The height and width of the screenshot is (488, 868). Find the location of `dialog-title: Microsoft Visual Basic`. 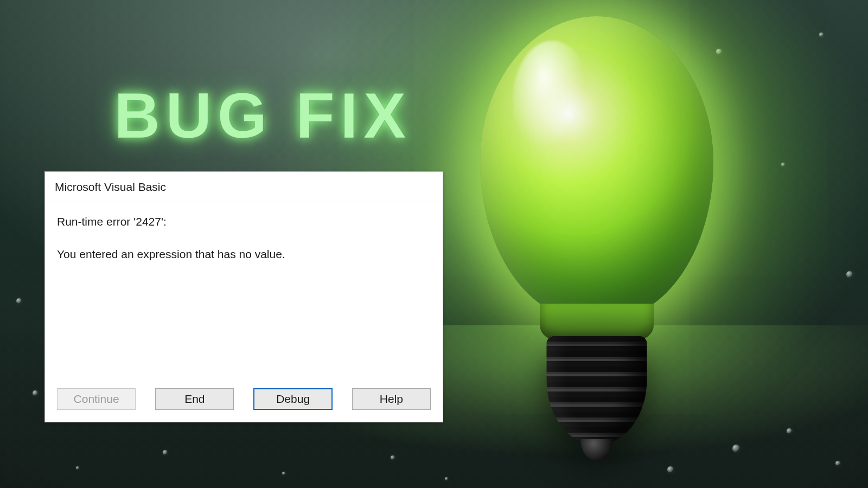

dialog-title: Microsoft Visual Basic is located at coordinates (111, 187).